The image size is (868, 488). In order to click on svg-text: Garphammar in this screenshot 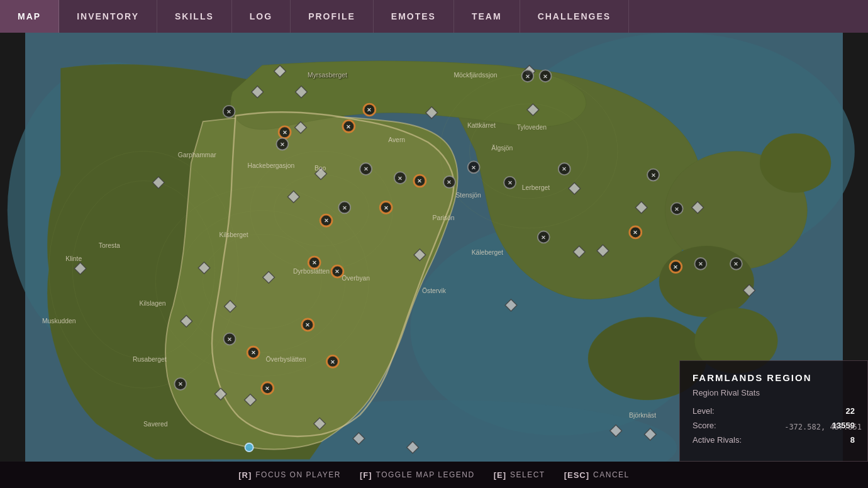, I will do `click(198, 155)`.